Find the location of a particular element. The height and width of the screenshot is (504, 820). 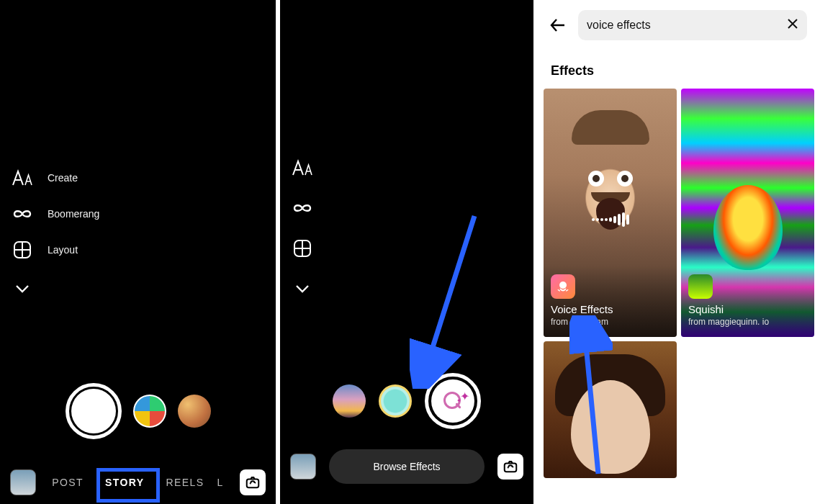

mode-live: L is located at coordinates (220, 482).